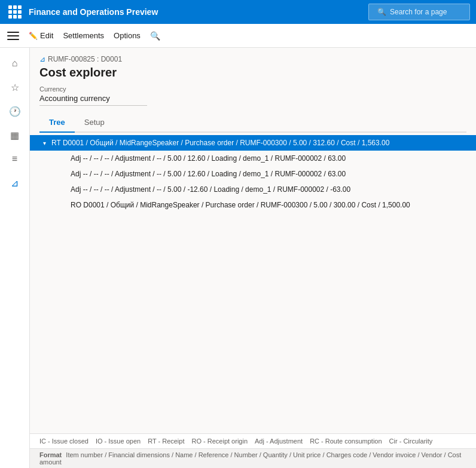  I want to click on waffle-menu, so click(15, 12).